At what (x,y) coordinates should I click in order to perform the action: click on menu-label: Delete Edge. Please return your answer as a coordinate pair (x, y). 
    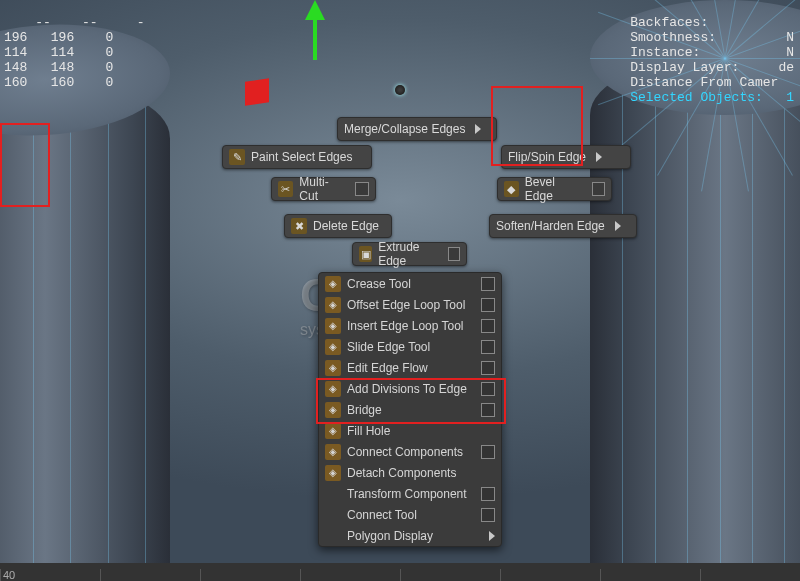
    Looking at the image, I should click on (346, 226).